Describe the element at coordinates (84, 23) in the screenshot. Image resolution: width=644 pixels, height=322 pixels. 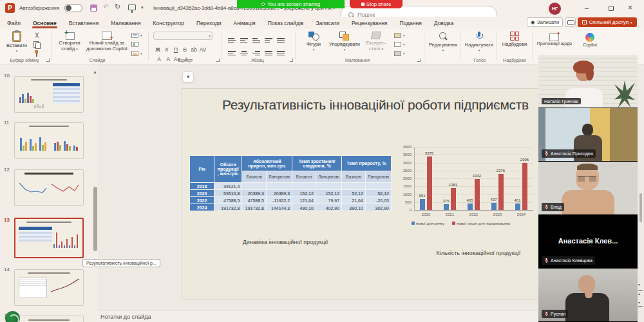
I see `tab-Вставлення: Вставлення` at that location.